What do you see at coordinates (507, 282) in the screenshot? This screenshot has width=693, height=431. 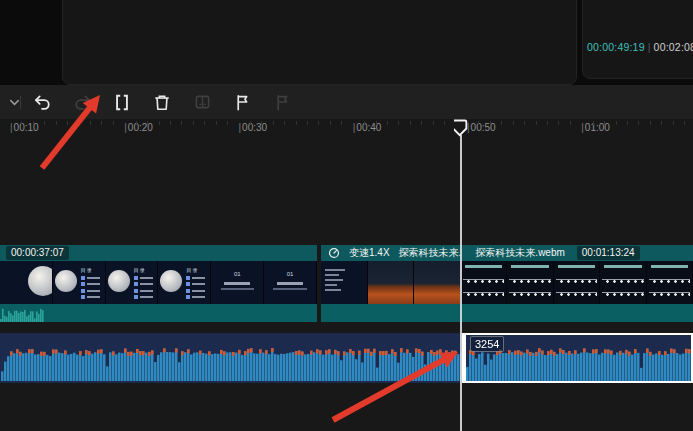 I see `clip-thumbnails` at bounding box center [507, 282].